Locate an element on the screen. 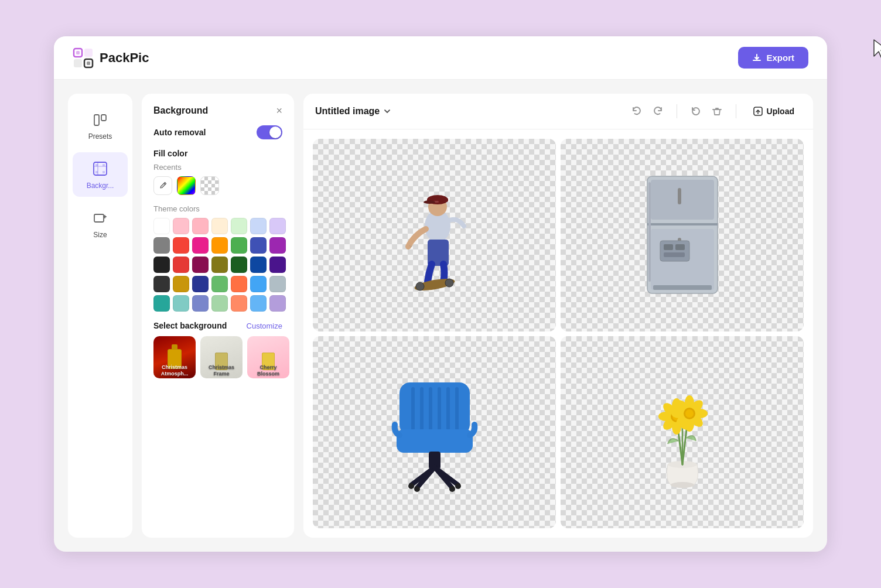 This screenshot has width=881, height=588. image-cell-flowers is located at coordinates (682, 432).